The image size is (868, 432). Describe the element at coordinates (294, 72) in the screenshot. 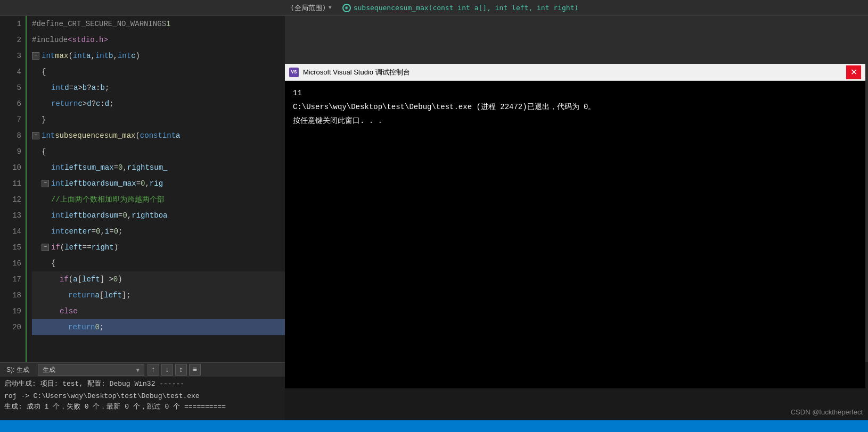

I see `debug-icon: VS` at that location.